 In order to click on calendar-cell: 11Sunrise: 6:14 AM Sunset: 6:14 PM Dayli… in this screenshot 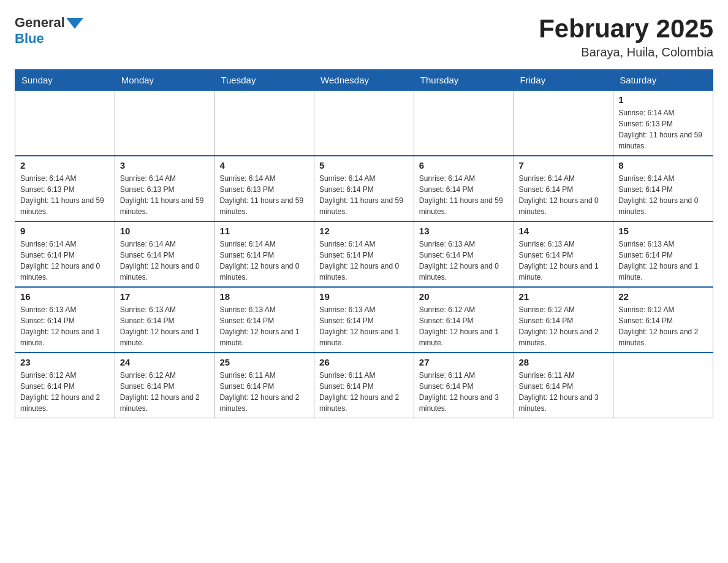, I will do `click(265, 254)`.